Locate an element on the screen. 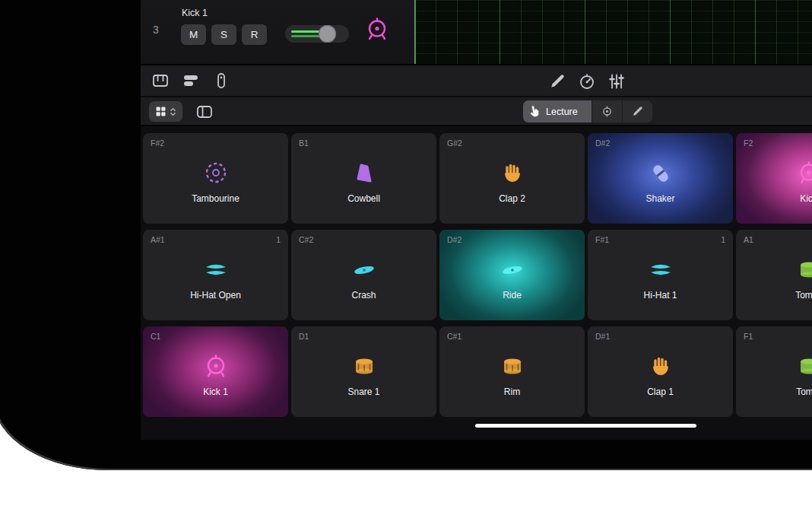  pad-name-label: Crash is located at coordinates (363, 295).